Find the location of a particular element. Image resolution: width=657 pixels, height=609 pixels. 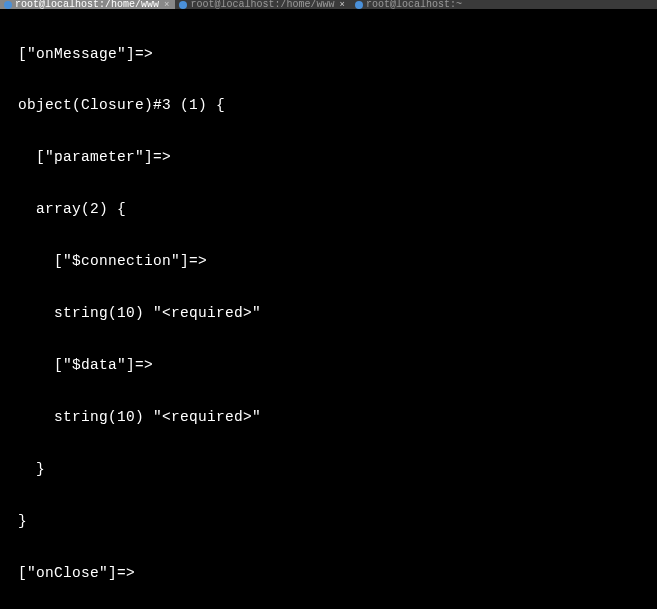

tab-inactive: root@localhost:~ is located at coordinates (408, 4).